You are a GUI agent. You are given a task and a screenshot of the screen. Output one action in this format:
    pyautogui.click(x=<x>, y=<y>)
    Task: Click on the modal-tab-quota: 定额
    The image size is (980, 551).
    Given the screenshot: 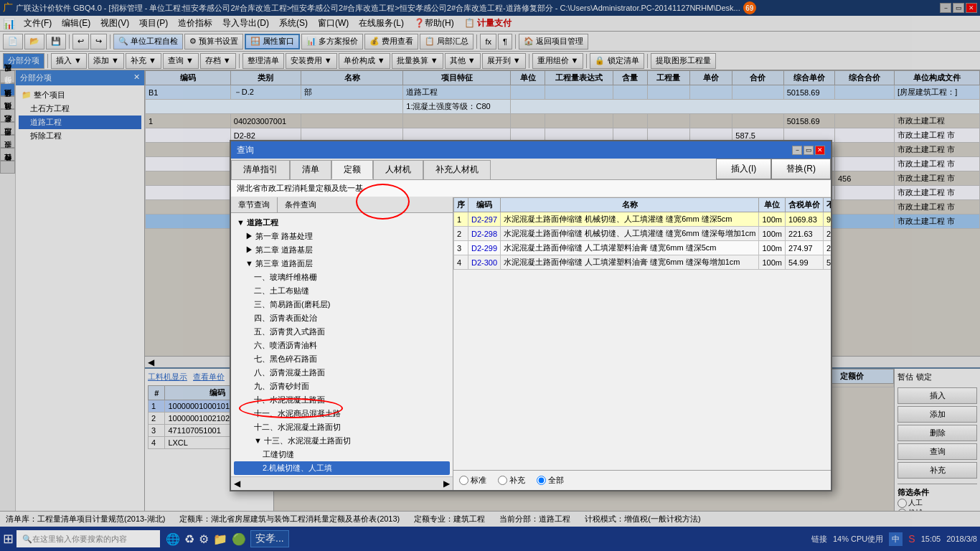 What is the action you would take?
    pyautogui.click(x=352, y=169)
    